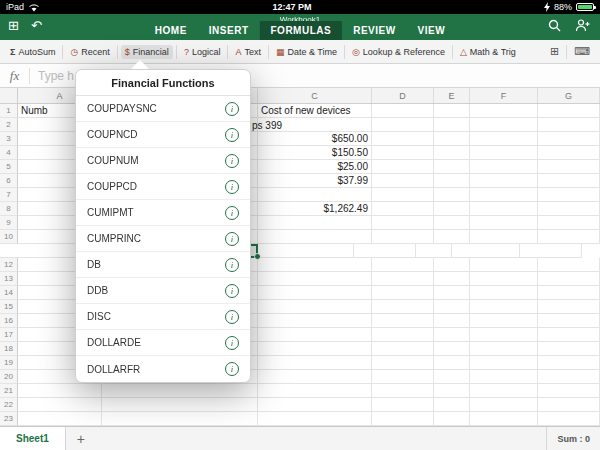 The width and height of the screenshot is (600, 450). I want to click on text-button: AText, so click(248, 52).